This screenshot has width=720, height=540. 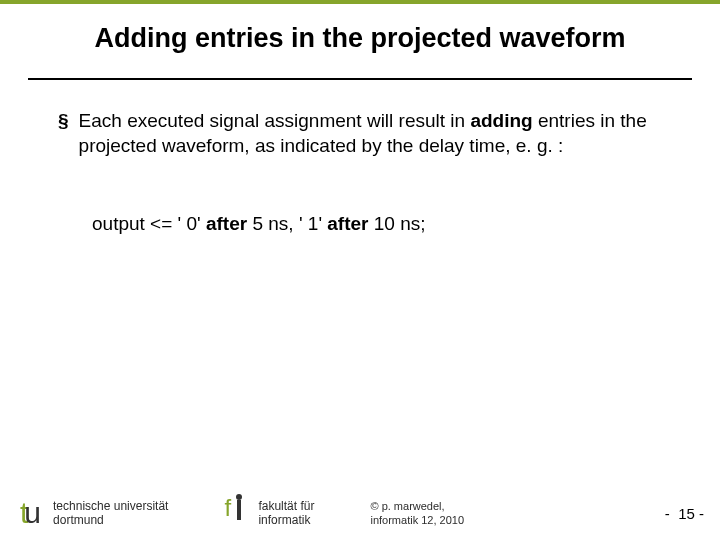 What do you see at coordinates (370, 134) in the screenshot?
I see `bullet-text: Each executed signal assignment will res…` at bounding box center [370, 134].